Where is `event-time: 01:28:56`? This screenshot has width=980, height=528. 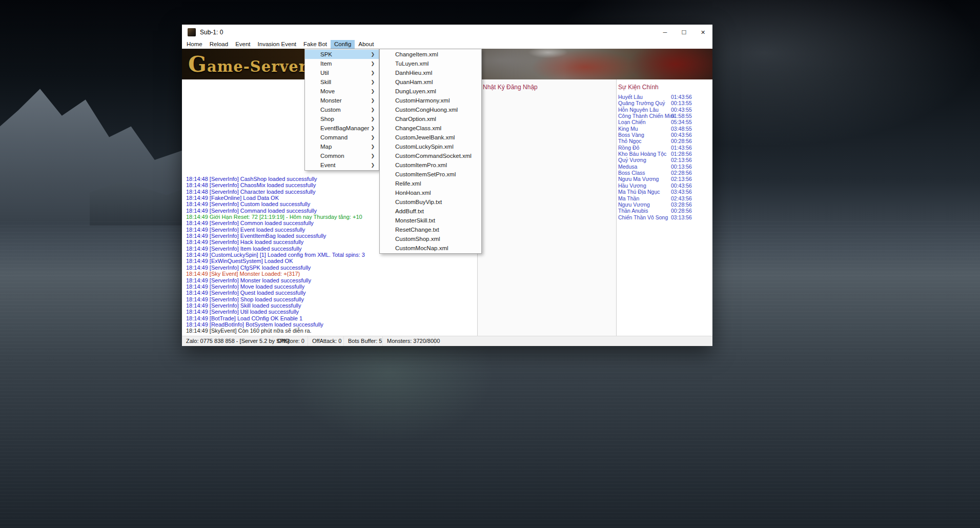 event-time: 01:28:56 is located at coordinates (682, 154).